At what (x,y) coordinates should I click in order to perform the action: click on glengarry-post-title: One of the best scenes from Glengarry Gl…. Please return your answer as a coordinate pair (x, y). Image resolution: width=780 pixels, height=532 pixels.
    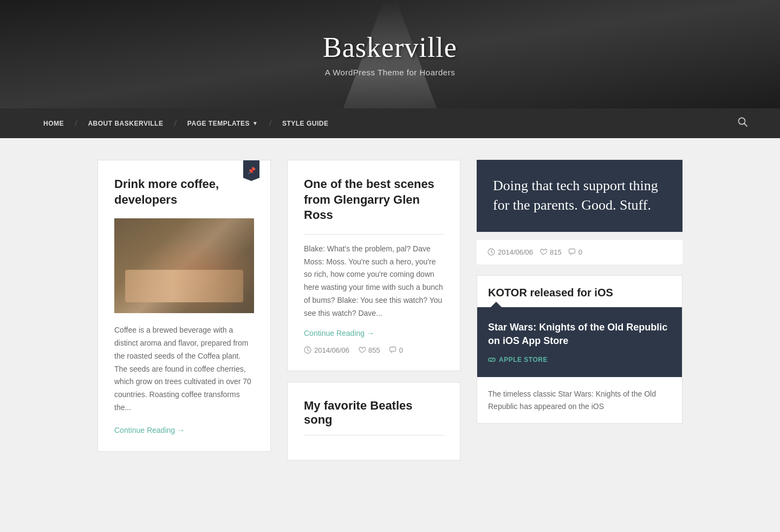
    Looking at the image, I should click on (374, 200).